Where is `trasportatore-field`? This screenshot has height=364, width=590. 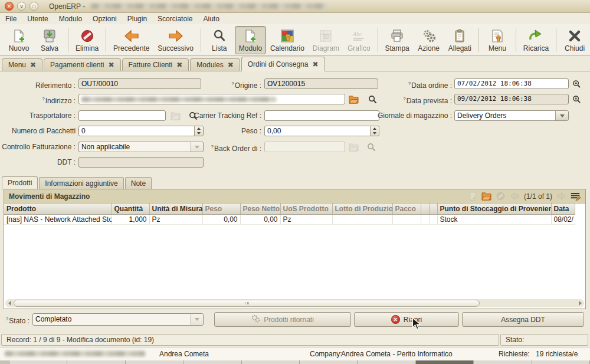 trasportatore-field is located at coordinates (122, 116).